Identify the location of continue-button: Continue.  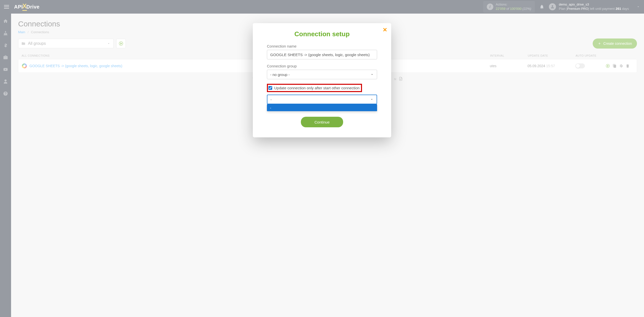
(322, 122).